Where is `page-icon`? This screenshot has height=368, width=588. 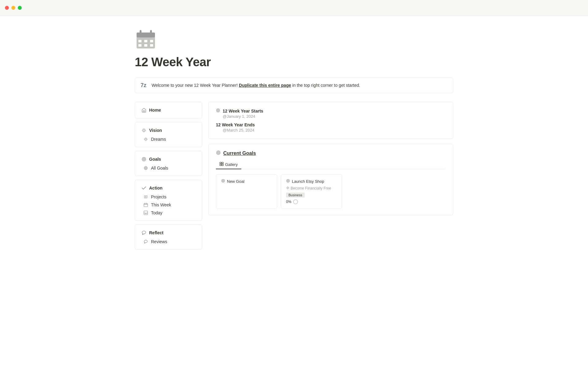 page-icon is located at coordinates (146, 39).